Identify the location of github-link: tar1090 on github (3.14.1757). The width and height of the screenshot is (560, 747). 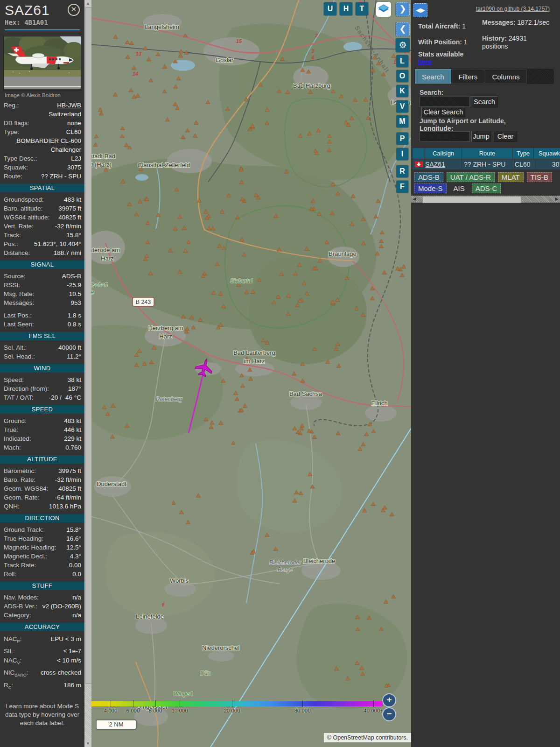
(513, 9).